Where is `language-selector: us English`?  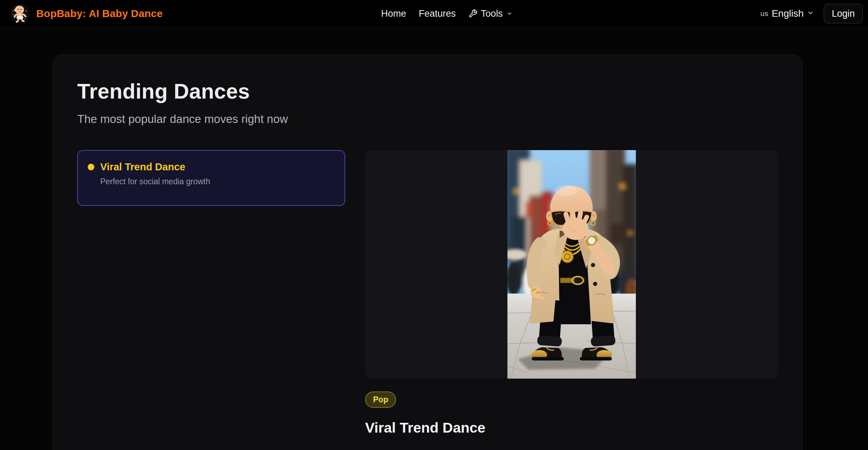
language-selector: us English is located at coordinates (787, 14).